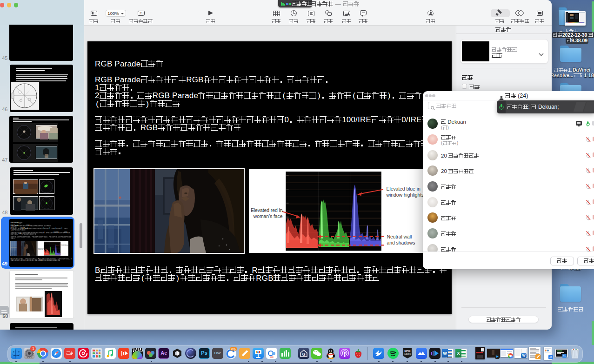  Describe the element at coordinates (407, 351) in the screenshot. I see `svg-text: EPIC` at that location.